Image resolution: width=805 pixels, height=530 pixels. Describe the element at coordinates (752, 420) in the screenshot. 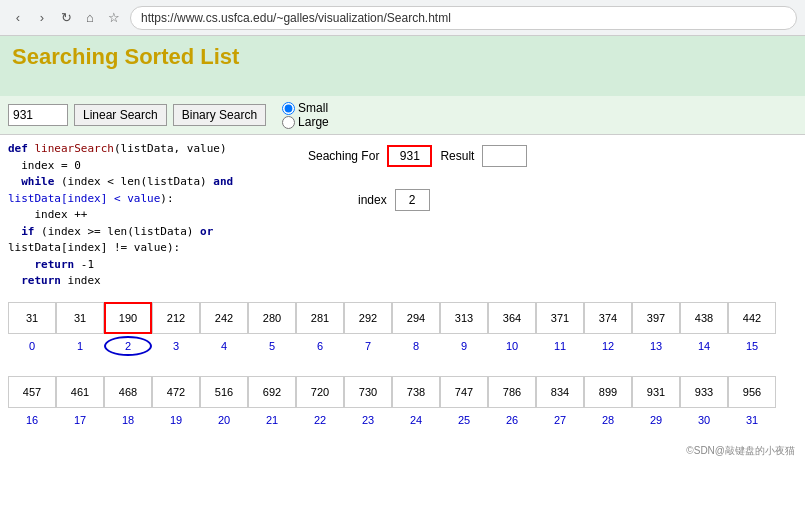

I see `array-index: 31` at that location.